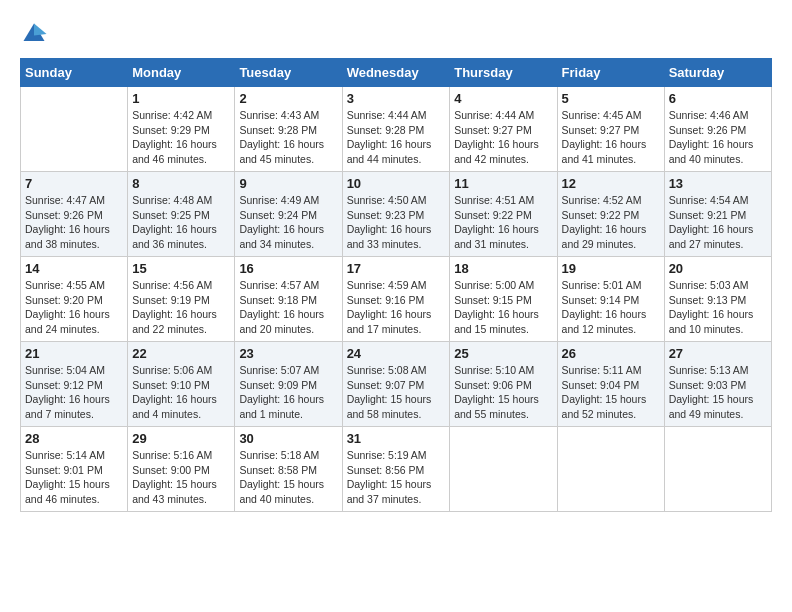  Describe the element at coordinates (288, 438) in the screenshot. I see `day-number: 30` at that location.